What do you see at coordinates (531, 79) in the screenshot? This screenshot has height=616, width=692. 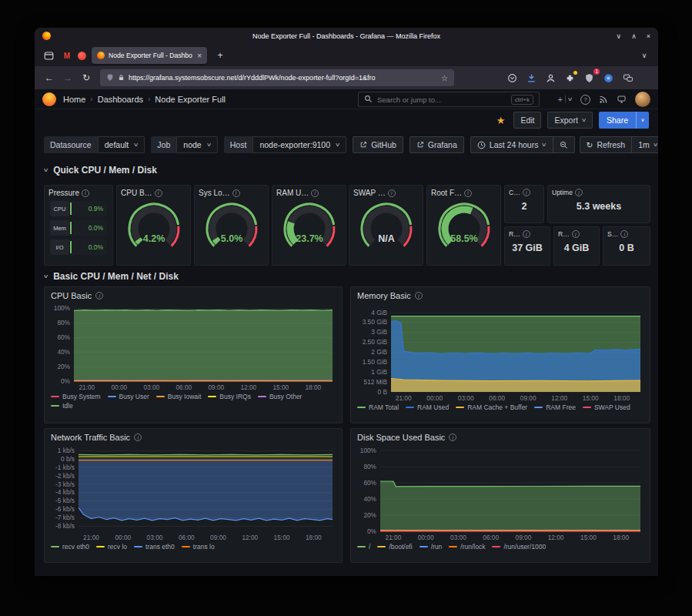 I see `downloads-icon` at bounding box center [531, 79].